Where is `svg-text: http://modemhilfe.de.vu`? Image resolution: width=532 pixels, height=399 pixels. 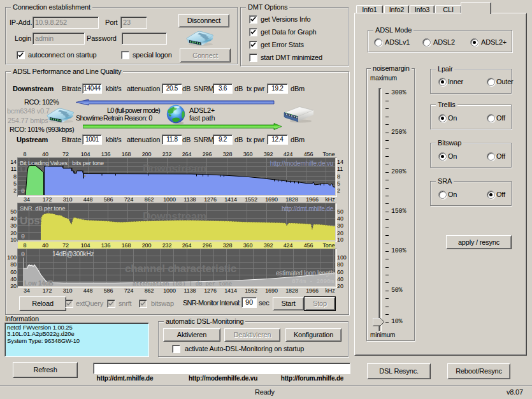 svg-text: http://modemhilfe.de.vu is located at coordinates (302, 163).